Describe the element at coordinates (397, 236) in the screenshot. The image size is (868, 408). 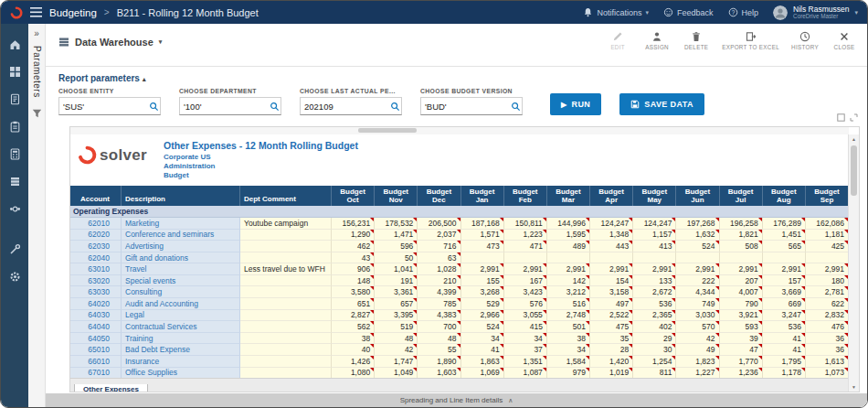
I see `value-cell: 1,471` at that location.